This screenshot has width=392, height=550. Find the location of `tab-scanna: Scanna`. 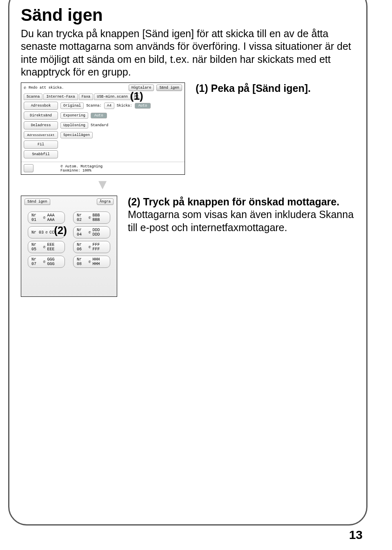

tab-scanna: Scanna is located at coordinates (33, 97).